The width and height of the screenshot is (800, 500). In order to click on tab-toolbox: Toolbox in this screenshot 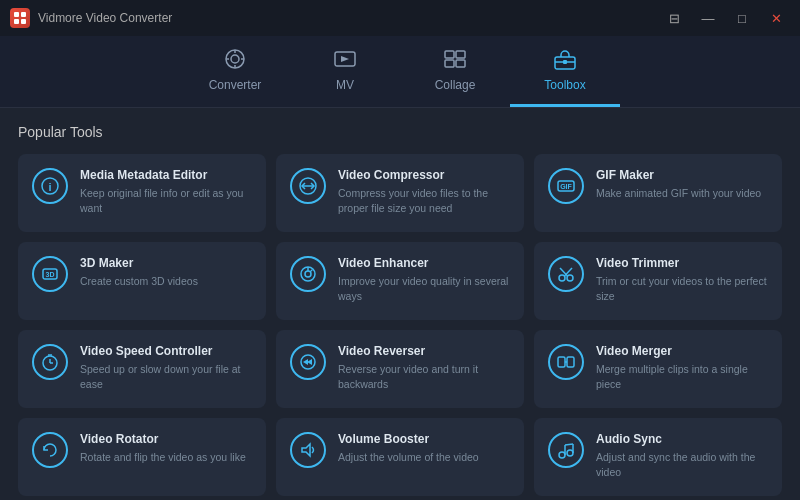, I will do `click(565, 72)`.